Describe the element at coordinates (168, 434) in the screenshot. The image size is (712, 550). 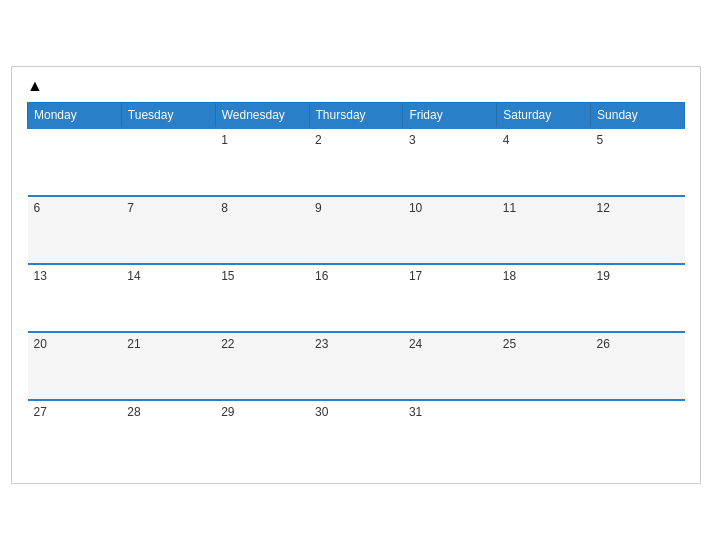
I see `calendar-cell: 28` at that location.